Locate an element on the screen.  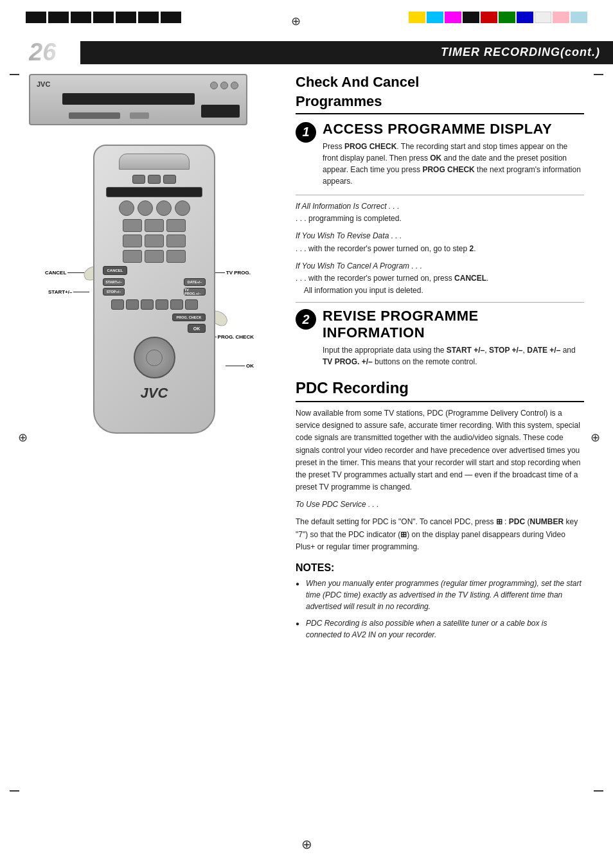
section-title-line1: Check And Cancel is located at coordinates (440, 82).